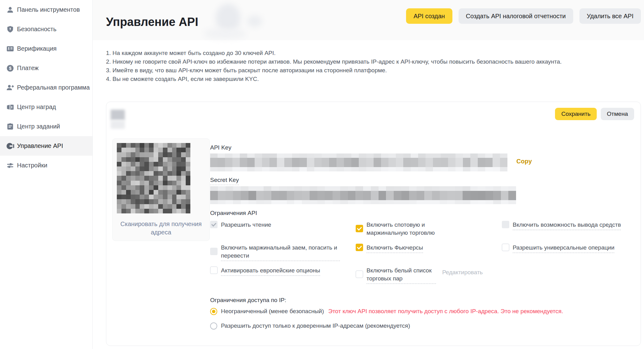 The image size is (644, 349). I want to click on ip-warning-text: Этот ключ API позволяет получить доступ …, so click(446, 311).